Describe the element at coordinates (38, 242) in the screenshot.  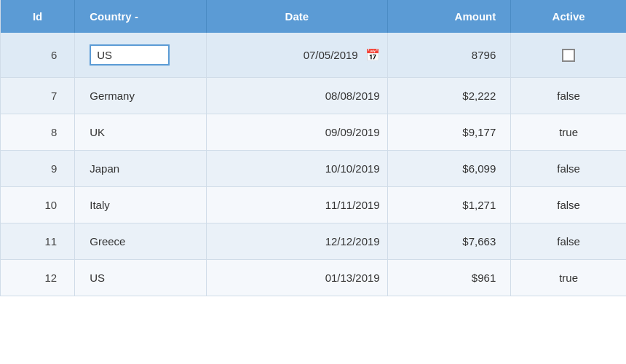
I see `cell-id: 11` at that location.